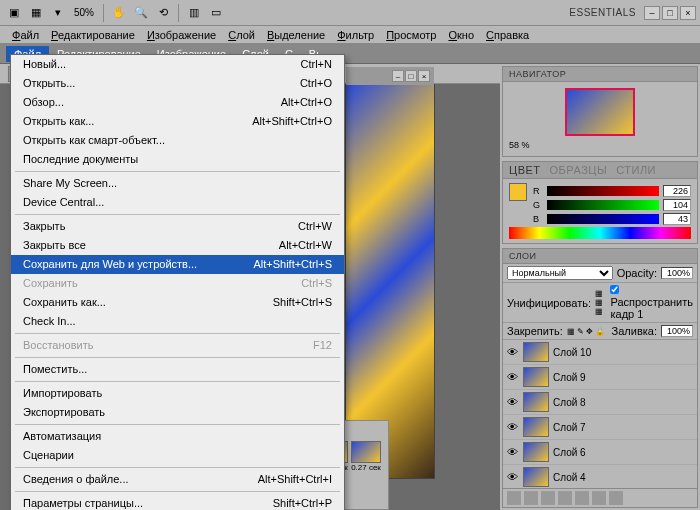  What do you see at coordinates (570, 478) in the screenshot?
I see `layer-name: Слой 4` at bounding box center [570, 478].